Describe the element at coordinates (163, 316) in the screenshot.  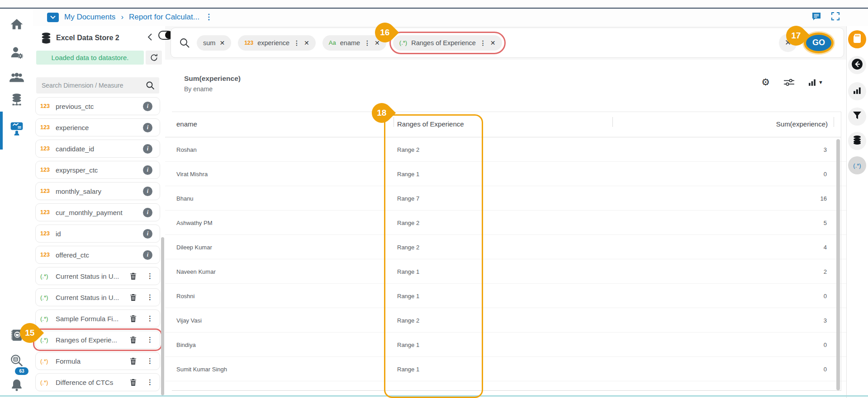
I see `panel-scrollbar` at that location.